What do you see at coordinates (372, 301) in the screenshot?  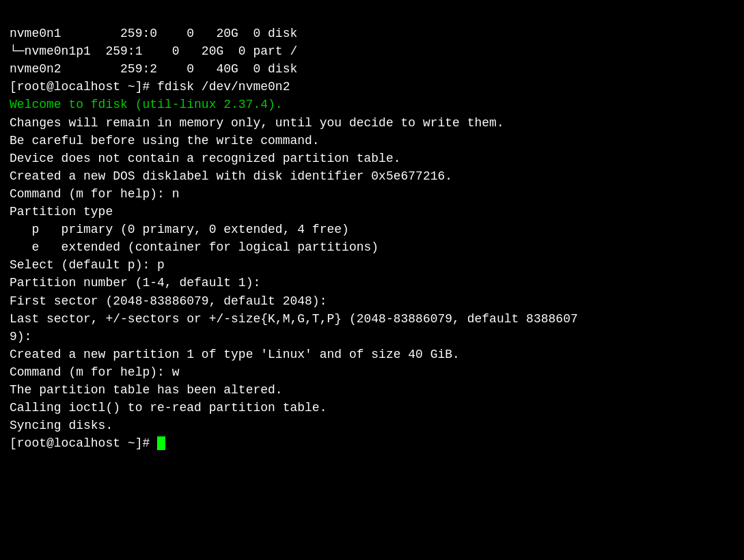 I see `terminal-line: First sector (2048-83886079, default 204…` at bounding box center [372, 301].